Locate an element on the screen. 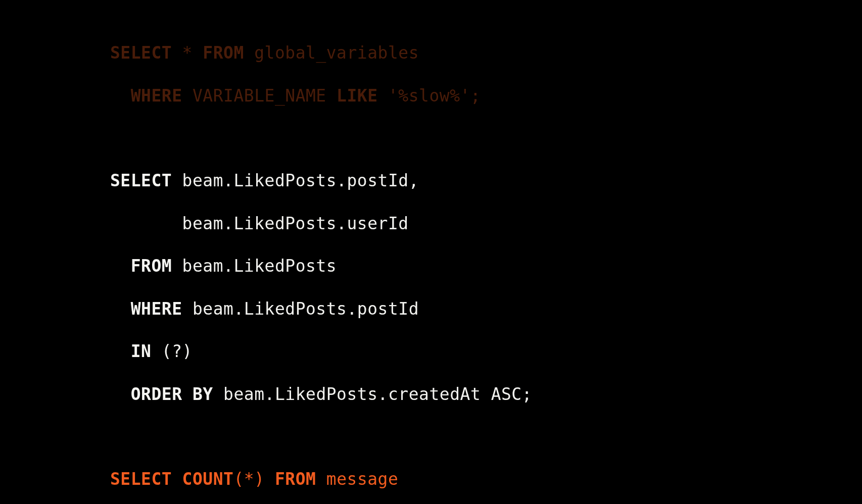 Image resolution: width=862 pixels, height=504 pixels. q3-line1: SELECT COUNT(*) FROM message is located at coordinates (321, 479).